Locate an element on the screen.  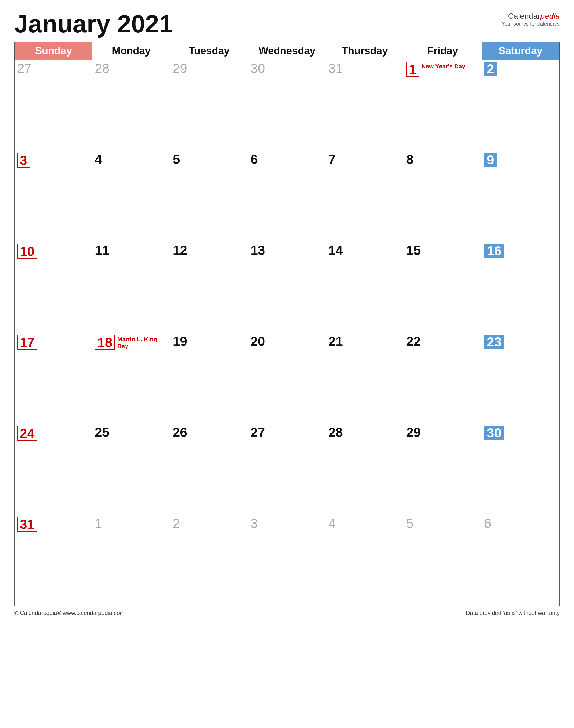
calendar-header-row: Sunday Monday Tuesday Wednesday Thursday… is located at coordinates (287, 51).